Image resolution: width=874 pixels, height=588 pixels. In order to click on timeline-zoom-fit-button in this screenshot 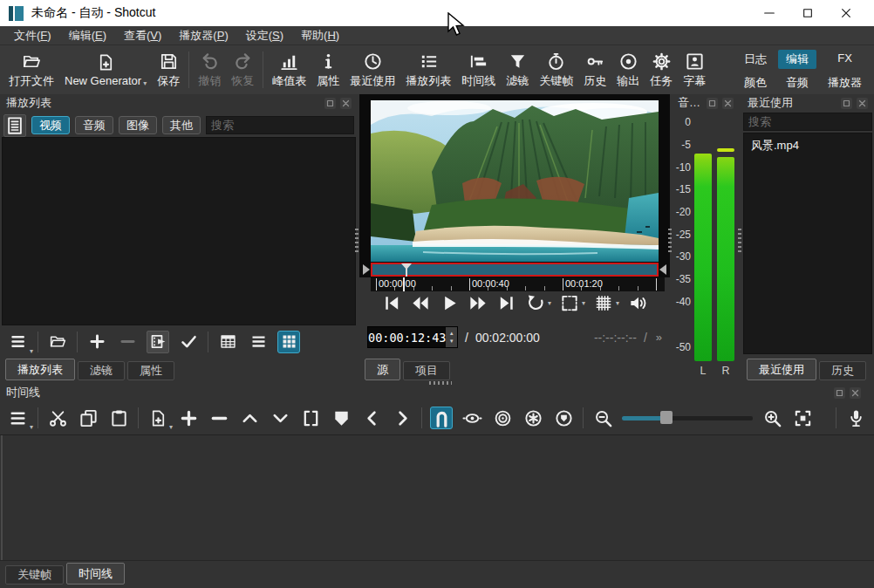, I will do `click(802, 418)`.